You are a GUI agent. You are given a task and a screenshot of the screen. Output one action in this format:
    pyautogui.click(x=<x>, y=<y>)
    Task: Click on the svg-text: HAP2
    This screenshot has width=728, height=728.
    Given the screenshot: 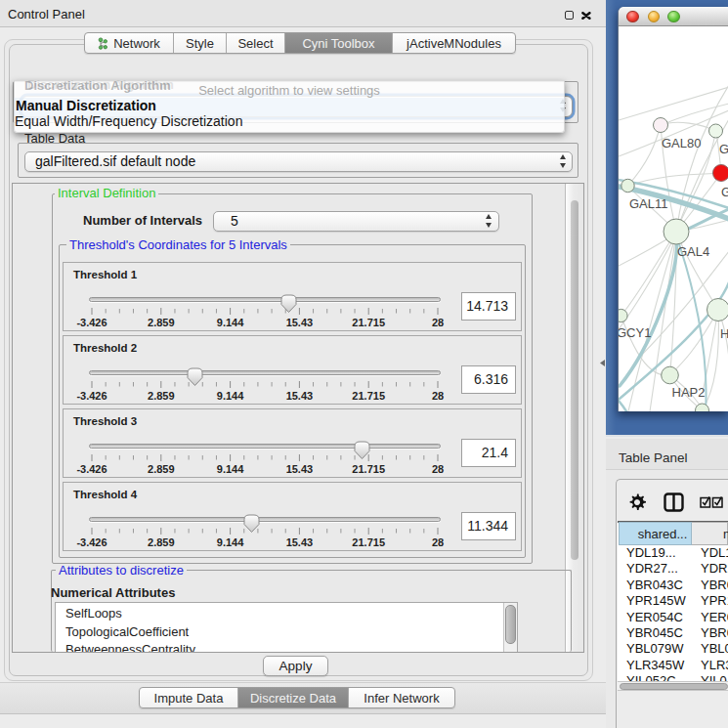 What is the action you would take?
    pyautogui.click(x=689, y=393)
    